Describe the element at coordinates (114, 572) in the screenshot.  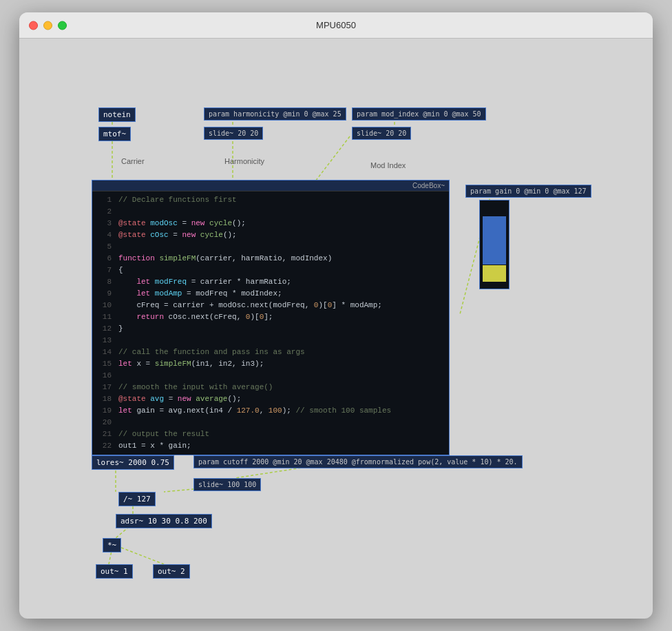
I see `out1-node: out~ 1` at that location.